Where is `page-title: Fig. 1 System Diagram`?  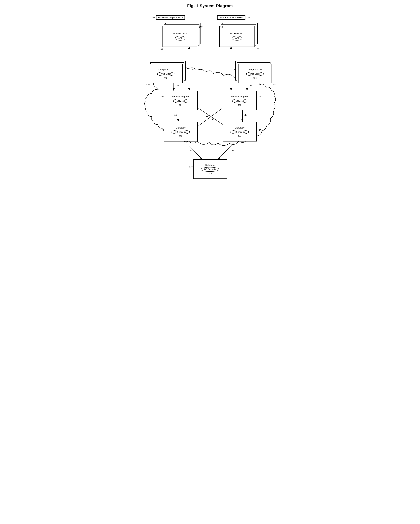 page-title: Fig. 1 System Diagram is located at coordinates (210, 6).